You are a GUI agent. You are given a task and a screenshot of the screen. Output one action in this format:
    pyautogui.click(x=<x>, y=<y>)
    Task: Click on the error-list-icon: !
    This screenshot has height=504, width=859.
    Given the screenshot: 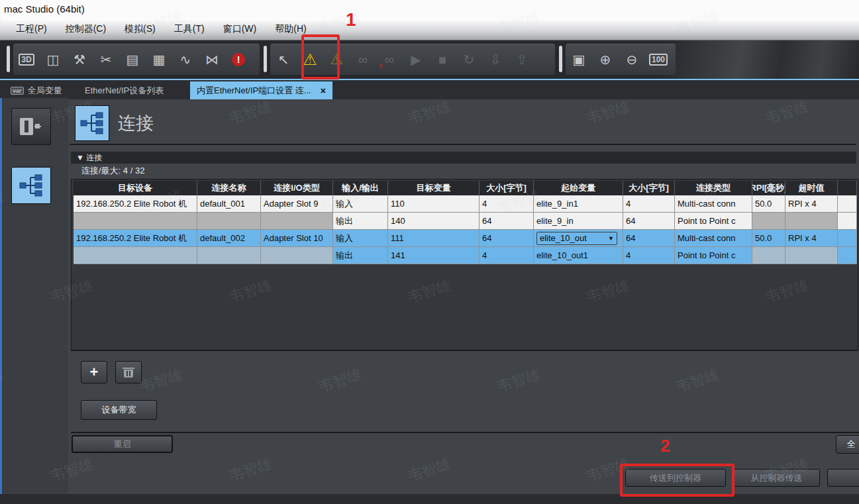 What is the action you would take?
    pyautogui.click(x=238, y=60)
    